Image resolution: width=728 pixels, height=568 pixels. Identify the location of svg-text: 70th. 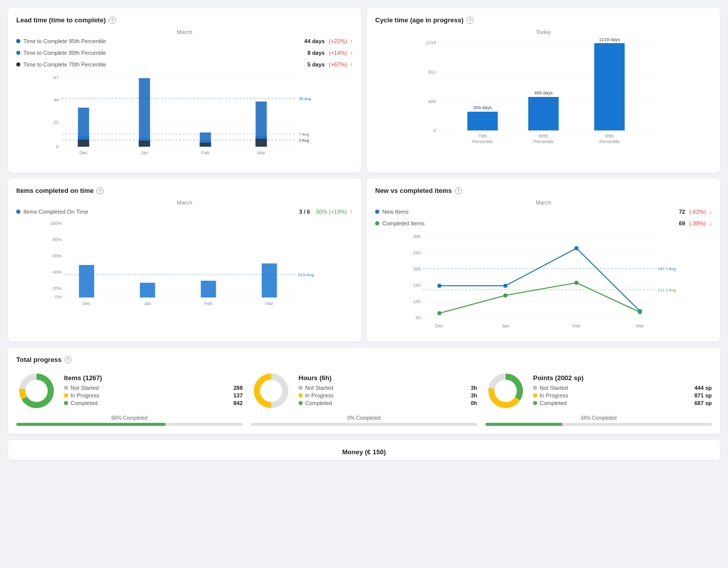
(483, 136).